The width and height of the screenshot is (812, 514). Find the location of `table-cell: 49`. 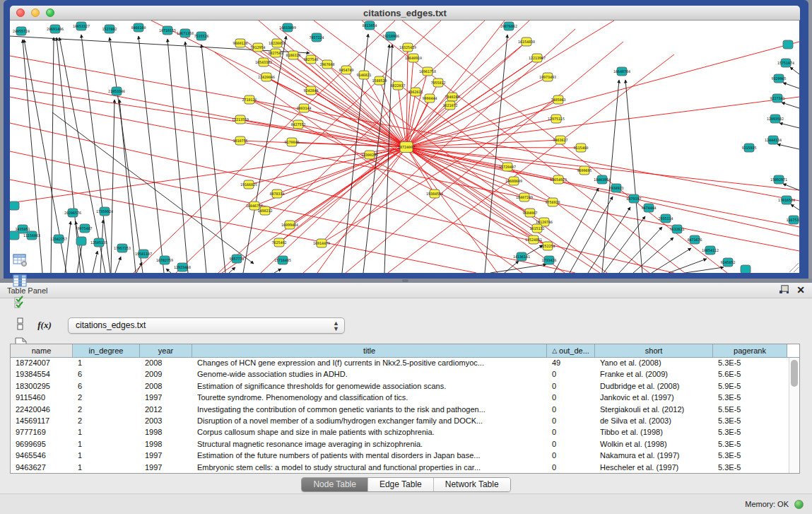

table-cell: 49 is located at coordinates (571, 363).